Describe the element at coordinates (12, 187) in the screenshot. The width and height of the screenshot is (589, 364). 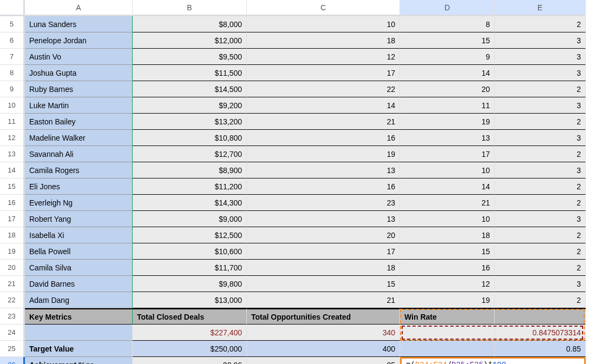
I see `row-header-15: 15` at that location.